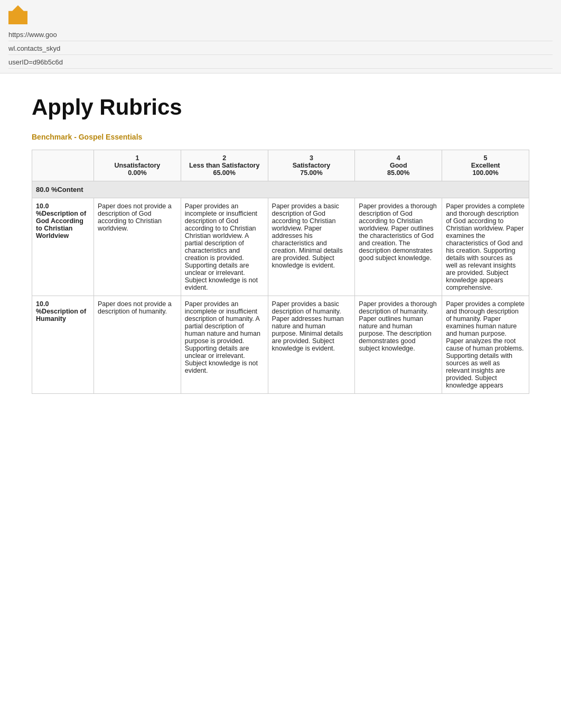 The height and width of the screenshot is (728, 561). What do you see at coordinates (281, 166) in the screenshot?
I see `table-header-row: 1 Unsatisfactory 0.00% 2 Less than Satis…` at bounding box center [281, 166].